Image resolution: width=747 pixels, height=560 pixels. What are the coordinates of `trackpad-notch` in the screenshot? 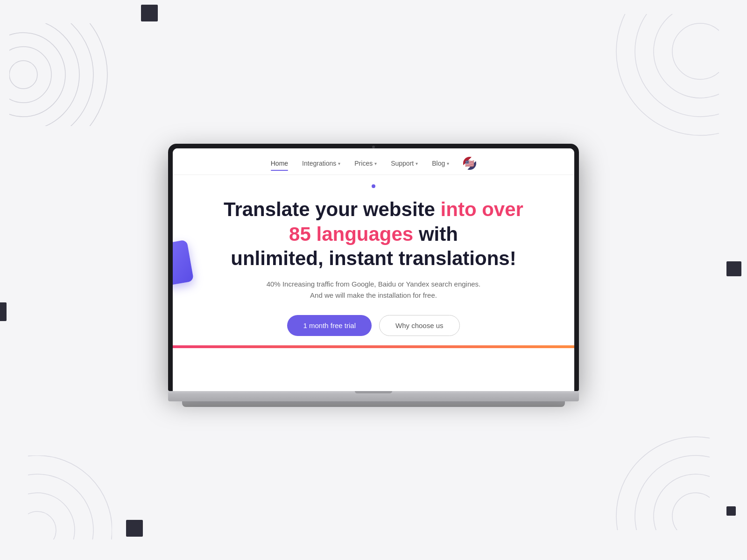 It's located at (374, 392).